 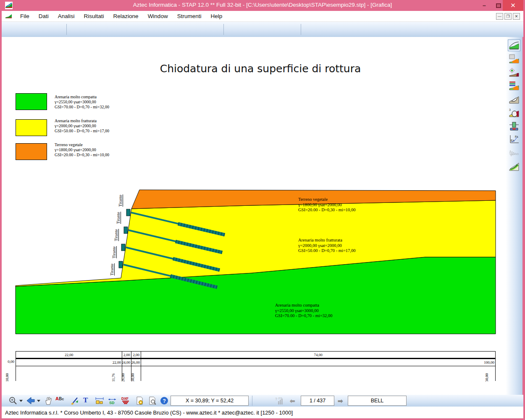 What do you see at coordinates (13, 401) in the screenshot?
I see `zoom-button` at bounding box center [13, 401].